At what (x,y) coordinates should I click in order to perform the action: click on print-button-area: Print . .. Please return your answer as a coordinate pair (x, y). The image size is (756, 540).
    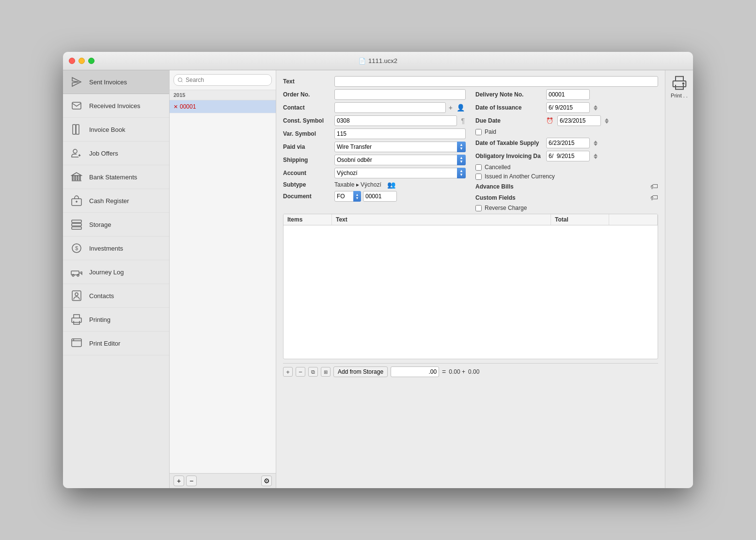
    Looking at the image, I should click on (679, 87).